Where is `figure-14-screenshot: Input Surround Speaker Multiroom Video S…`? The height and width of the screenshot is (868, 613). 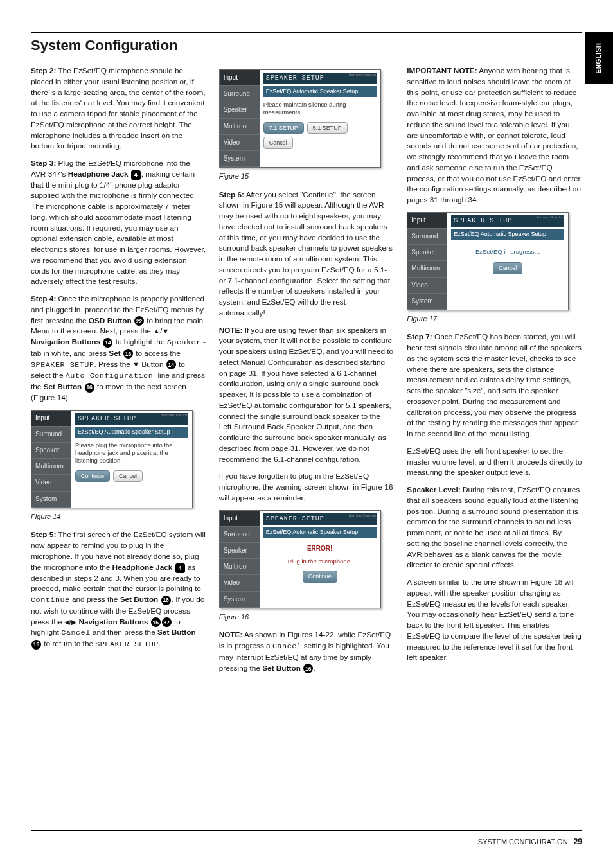 figure-14-screenshot: Input Surround Speaker Multiroom Video S… is located at coordinates (112, 459).